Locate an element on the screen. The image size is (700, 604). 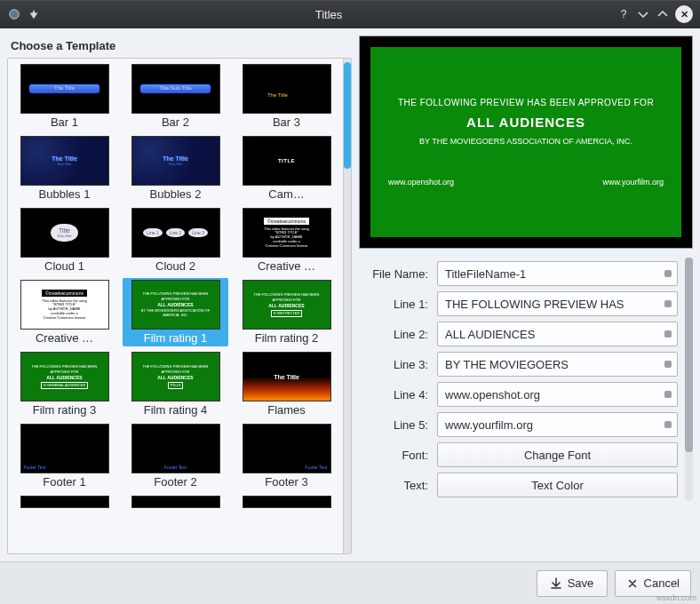
preview-line-3: BY THE MOVIEGOERS ASSOCIATION OF AMERCIA… is located at coordinates (526, 141).